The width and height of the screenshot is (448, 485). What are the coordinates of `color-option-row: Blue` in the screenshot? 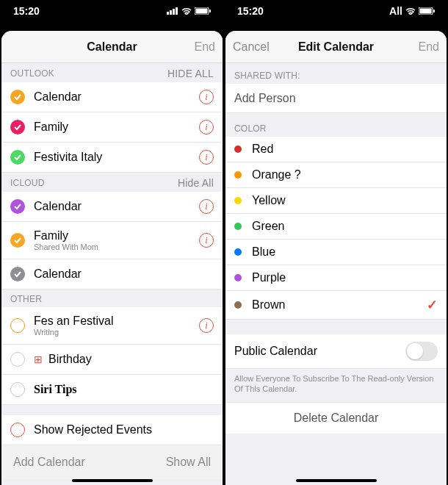 It's located at (336, 253).